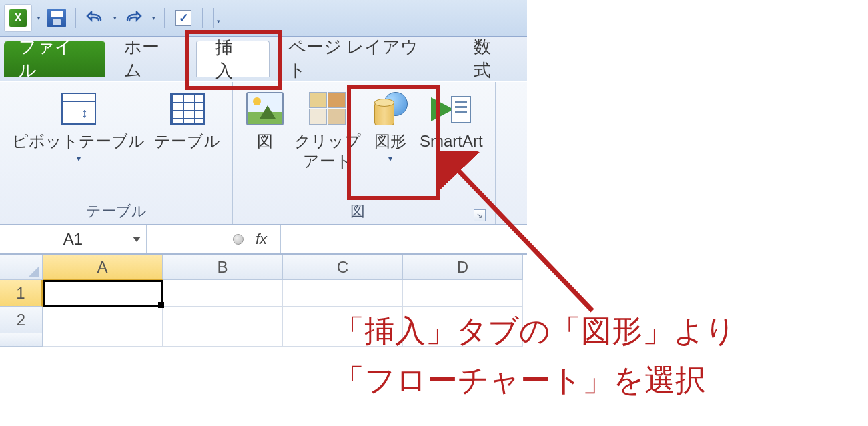 This screenshot has width=868, height=426. I want to click on tab-page-layout: ページ レイアウト, so click(362, 59).